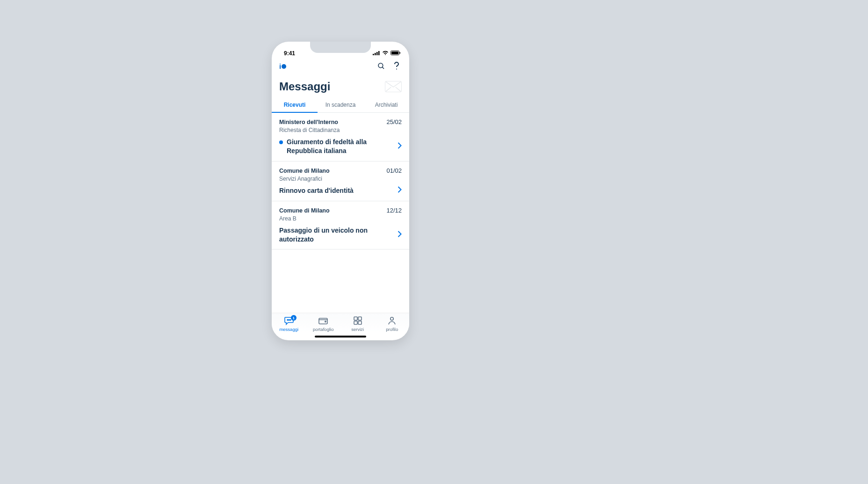 The width and height of the screenshot is (868, 484). Describe the element at coordinates (323, 330) in the screenshot. I see `tabbar-label: portafoglio` at that location.